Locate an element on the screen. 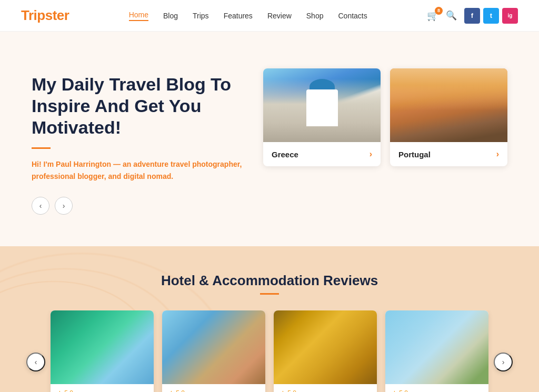  nav-shop: Shop is located at coordinates (315, 16).